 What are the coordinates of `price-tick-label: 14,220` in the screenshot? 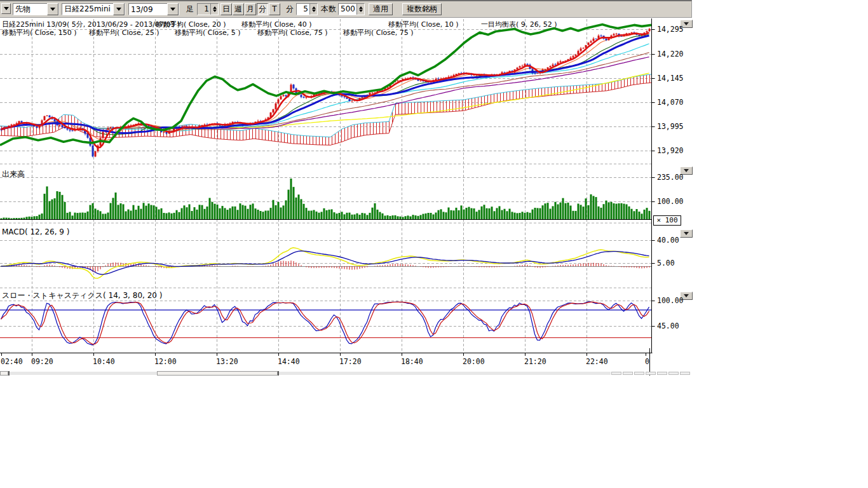 It's located at (670, 54).